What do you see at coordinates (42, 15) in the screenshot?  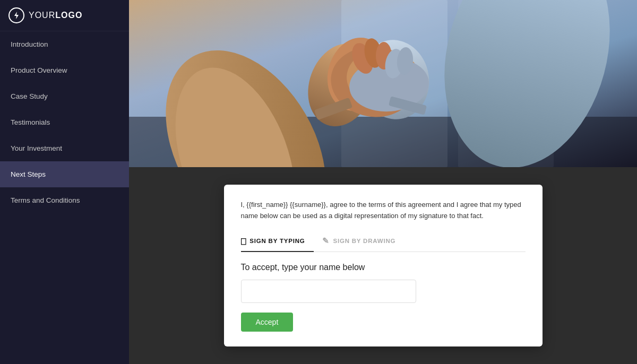 I see `logo-your: YOUR` at bounding box center [42, 15].